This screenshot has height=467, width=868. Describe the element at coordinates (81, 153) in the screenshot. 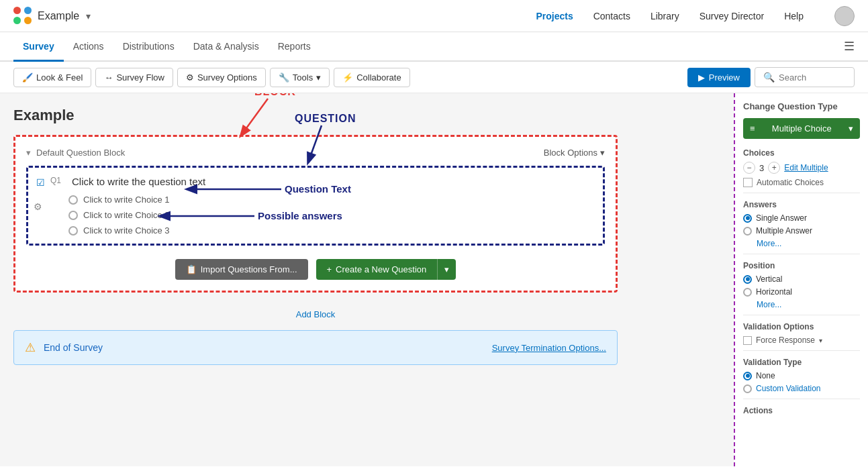

I see `block-name: Default Question Block` at that location.